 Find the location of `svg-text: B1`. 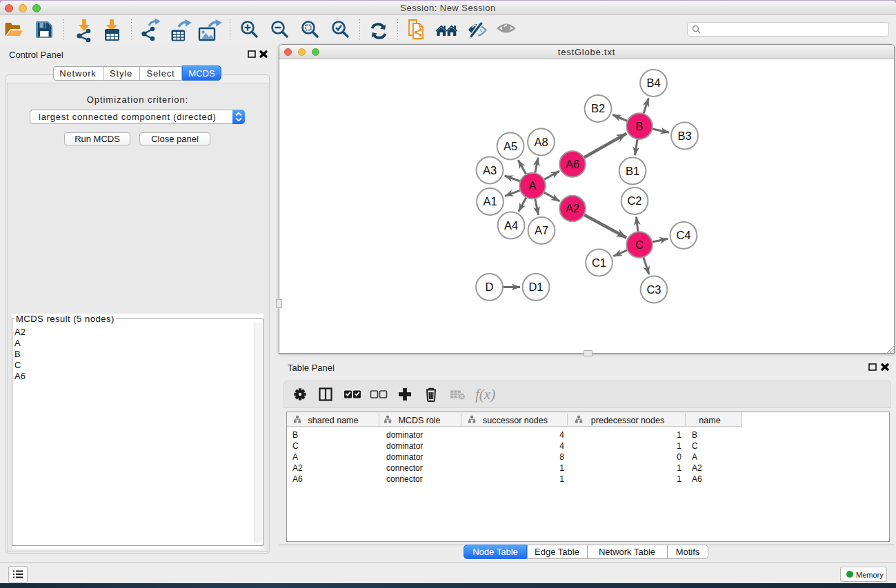

svg-text: B1 is located at coordinates (633, 171).